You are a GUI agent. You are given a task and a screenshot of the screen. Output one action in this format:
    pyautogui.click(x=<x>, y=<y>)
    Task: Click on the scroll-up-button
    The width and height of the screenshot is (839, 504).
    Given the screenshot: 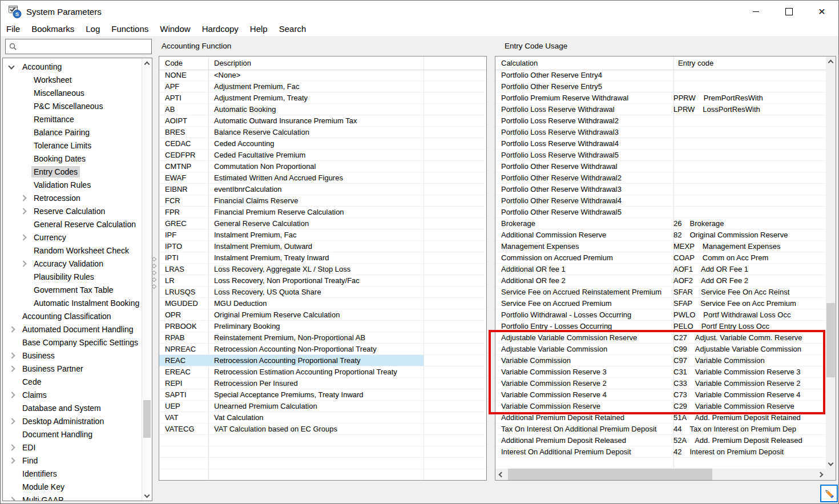 What is the action you would take?
    pyautogui.click(x=147, y=63)
    